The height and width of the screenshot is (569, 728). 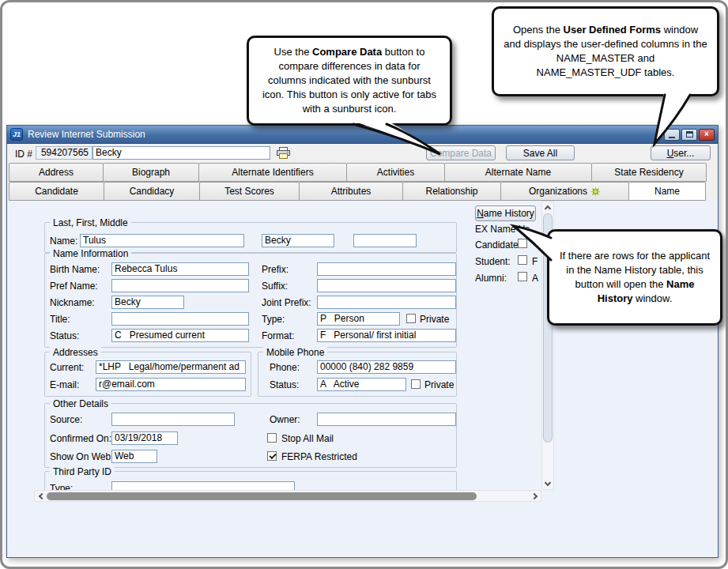 I want to click on middle-name-input, so click(x=385, y=240).